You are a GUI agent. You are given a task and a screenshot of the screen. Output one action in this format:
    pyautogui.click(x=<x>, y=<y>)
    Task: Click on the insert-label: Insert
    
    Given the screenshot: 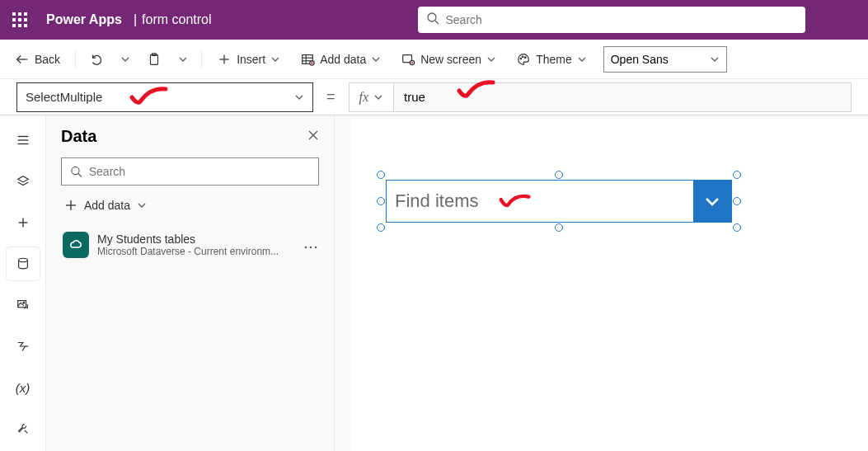 What is the action you would take?
    pyautogui.click(x=251, y=59)
    